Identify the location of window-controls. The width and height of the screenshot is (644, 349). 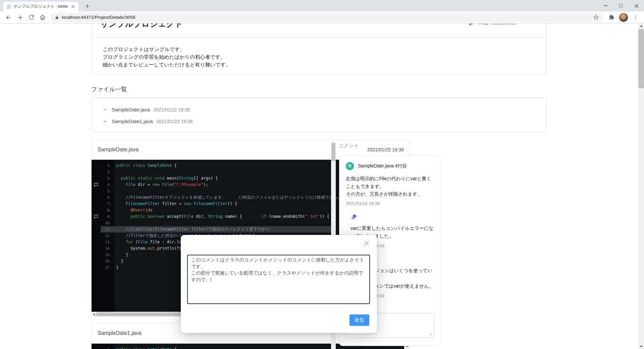
(621, 6).